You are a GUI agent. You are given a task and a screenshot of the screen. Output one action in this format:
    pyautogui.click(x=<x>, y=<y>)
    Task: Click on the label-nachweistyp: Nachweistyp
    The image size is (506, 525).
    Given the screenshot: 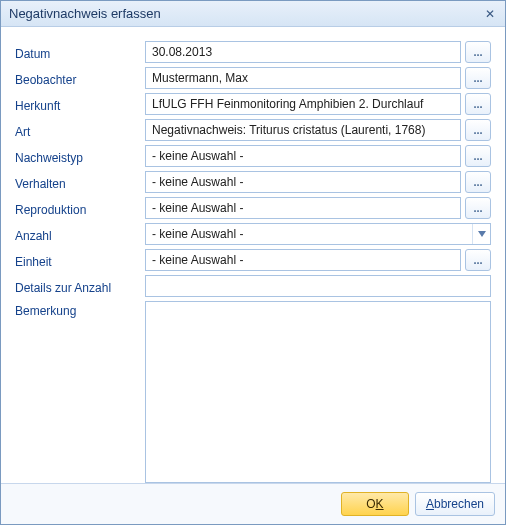 What is the action you would take?
    pyautogui.click(x=80, y=156)
    